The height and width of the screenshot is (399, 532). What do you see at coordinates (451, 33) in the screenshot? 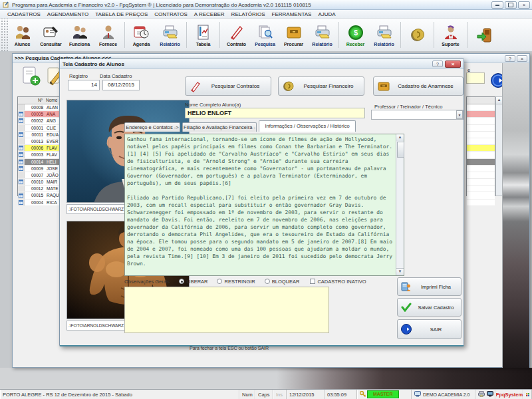
I see `support-person-icon` at bounding box center [451, 33].